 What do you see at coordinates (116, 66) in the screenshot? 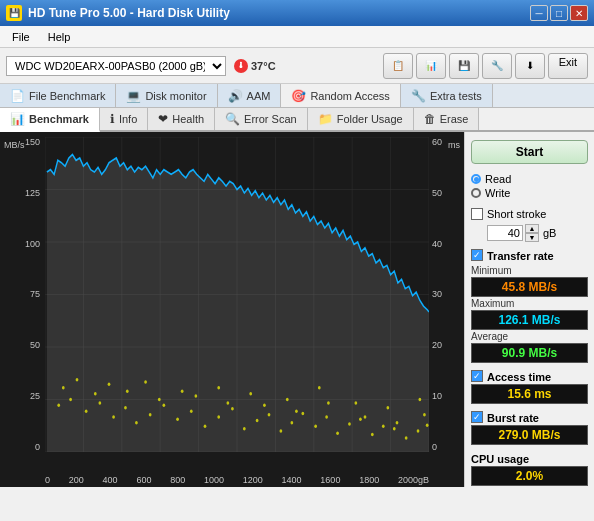
I see `drive-select: WDC WD20EARX-00PASB0 (2000 gB)` at bounding box center [116, 66].